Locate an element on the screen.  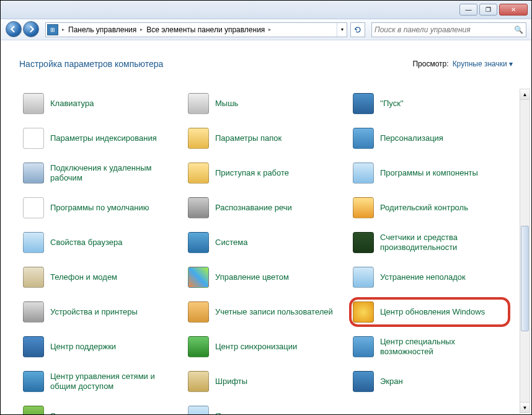
control-panel-item: Устройства и принтеры is located at coordinates (100, 312).